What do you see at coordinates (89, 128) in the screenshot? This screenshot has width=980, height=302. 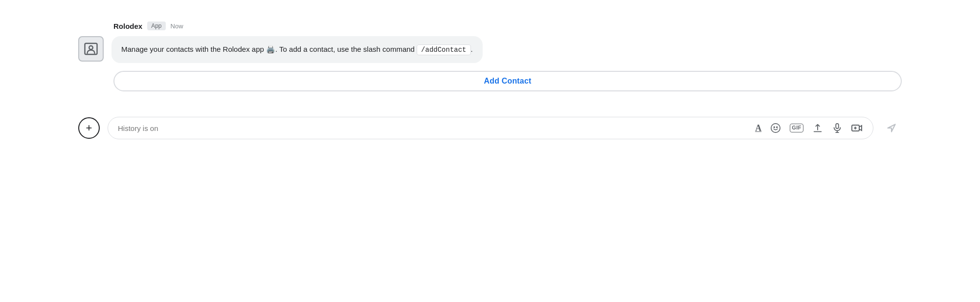 I see `plus-icon: +` at bounding box center [89, 128].